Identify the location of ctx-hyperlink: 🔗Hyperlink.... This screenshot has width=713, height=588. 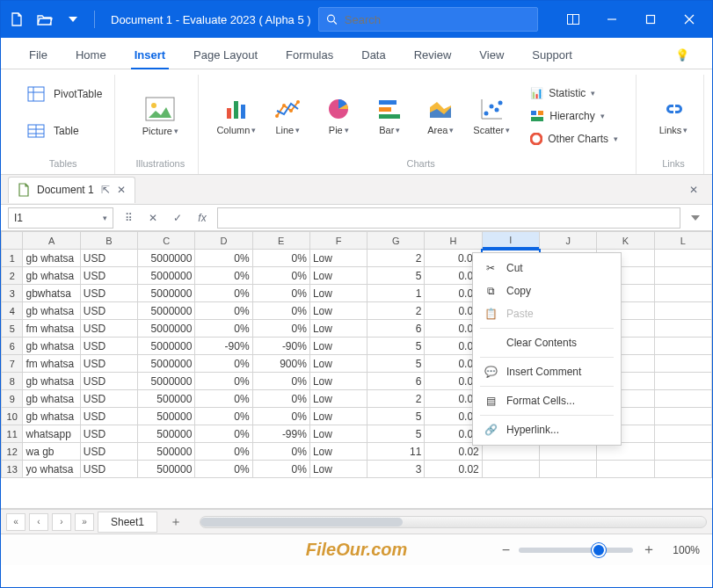
(547, 430).